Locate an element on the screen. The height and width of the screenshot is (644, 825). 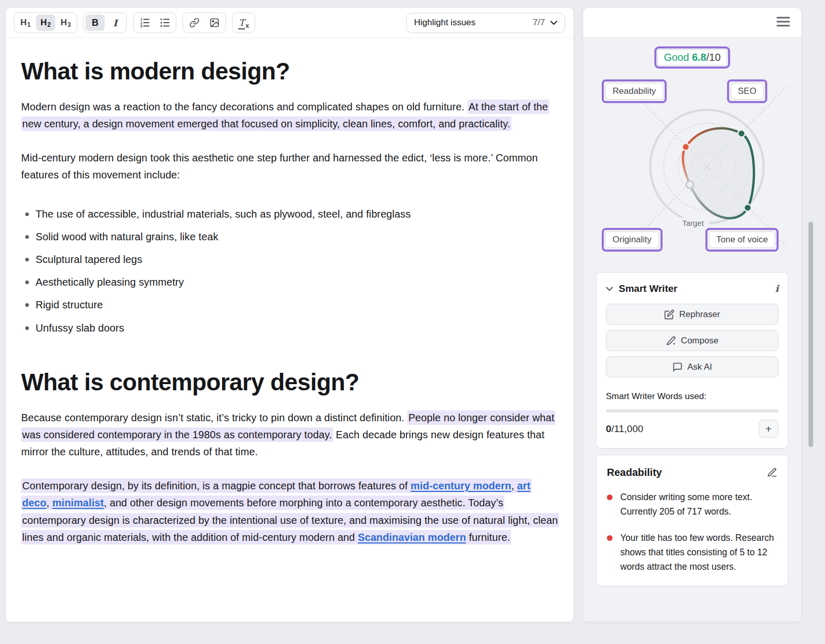
seo-axis-label: SEO is located at coordinates (747, 91).